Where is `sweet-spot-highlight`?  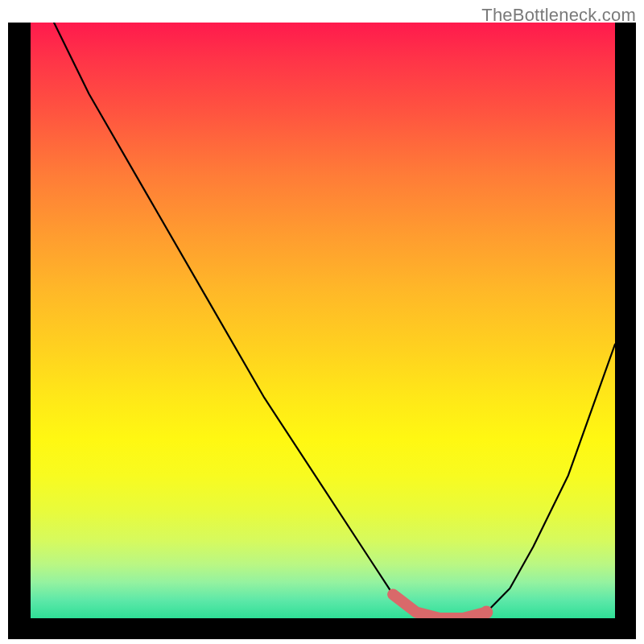 sweet-spot-highlight is located at coordinates (440, 606).